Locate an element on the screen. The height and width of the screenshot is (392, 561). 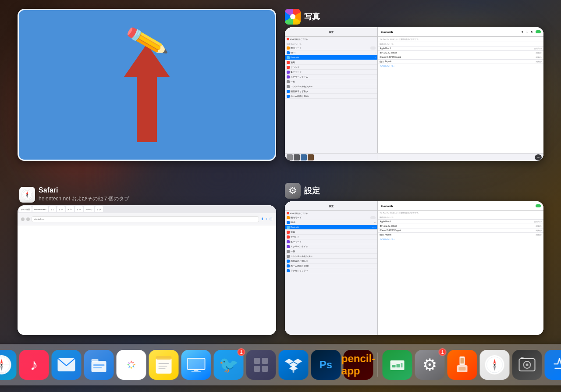
safari-add-btn: + is located at coordinates (266, 219).